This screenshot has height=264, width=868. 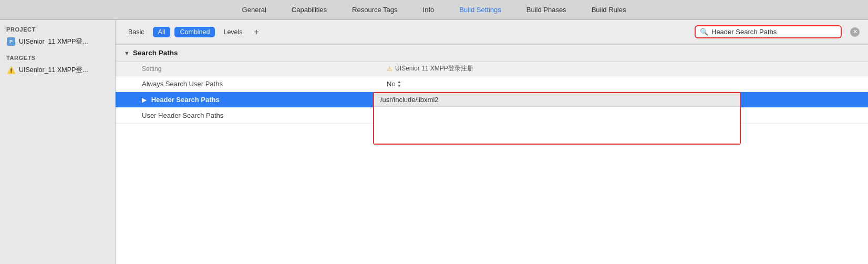 What do you see at coordinates (390, 69) in the screenshot?
I see `target-warning-icon: ⚠` at bounding box center [390, 69].